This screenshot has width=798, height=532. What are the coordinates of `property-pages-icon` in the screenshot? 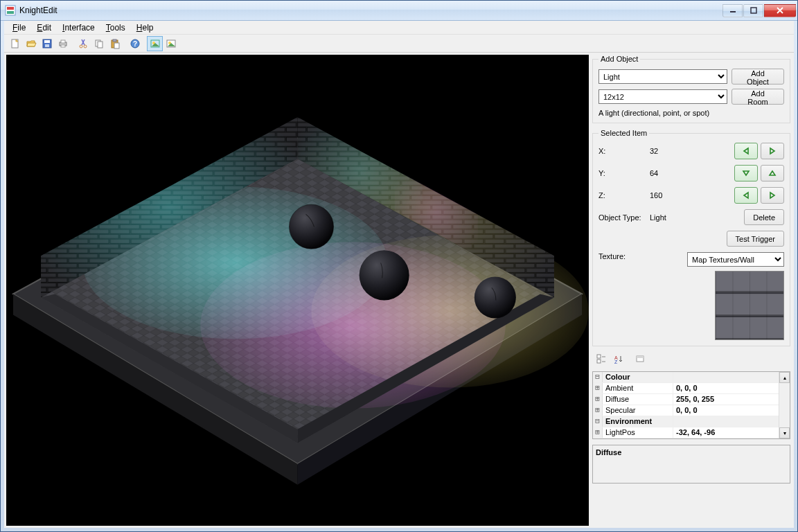 It's located at (640, 359).